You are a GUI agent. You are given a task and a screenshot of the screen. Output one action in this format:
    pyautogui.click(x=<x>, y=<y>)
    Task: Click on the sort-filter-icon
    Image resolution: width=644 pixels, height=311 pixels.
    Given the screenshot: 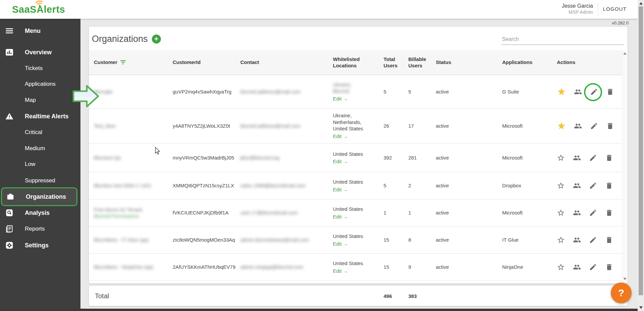 What is the action you would take?
    pyautogui.click(x=123, y=62)
    